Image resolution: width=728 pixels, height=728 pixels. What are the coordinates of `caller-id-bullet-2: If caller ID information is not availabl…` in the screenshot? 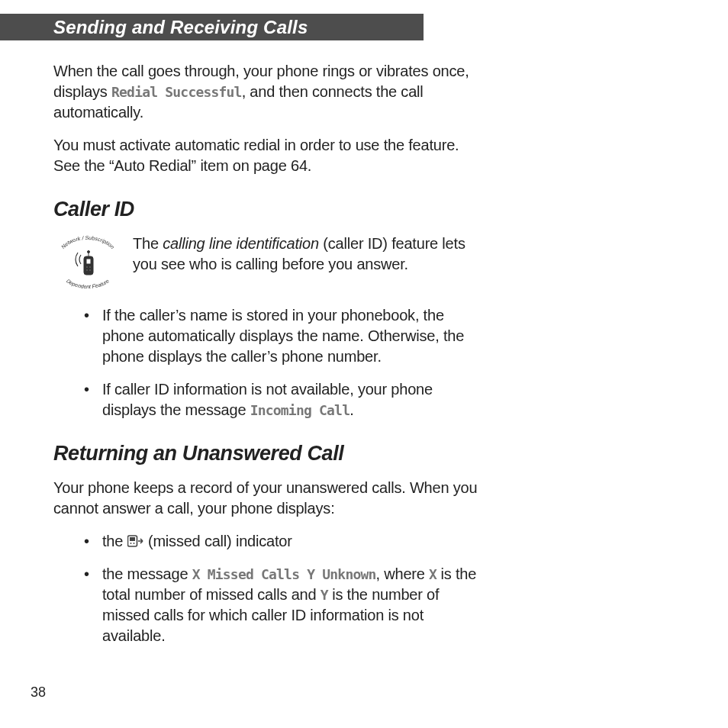 It's located at (282, 400).